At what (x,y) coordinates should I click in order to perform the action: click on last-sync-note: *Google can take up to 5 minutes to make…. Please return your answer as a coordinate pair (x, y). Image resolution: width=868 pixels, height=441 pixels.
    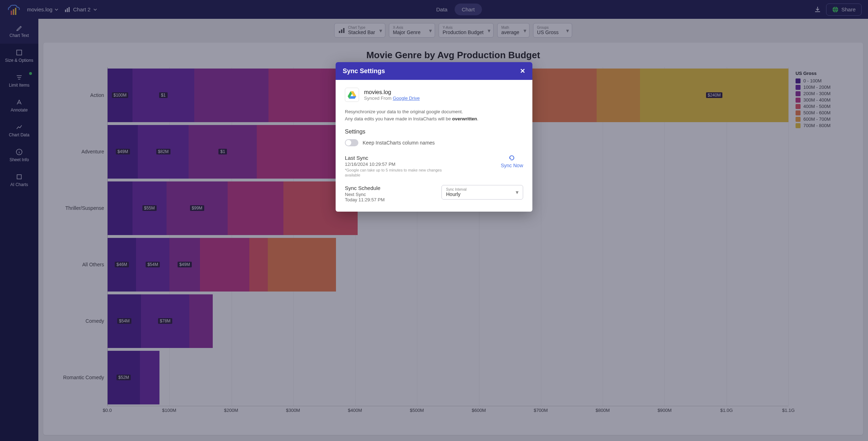
    Looking at the image, I should click on (395, 173).